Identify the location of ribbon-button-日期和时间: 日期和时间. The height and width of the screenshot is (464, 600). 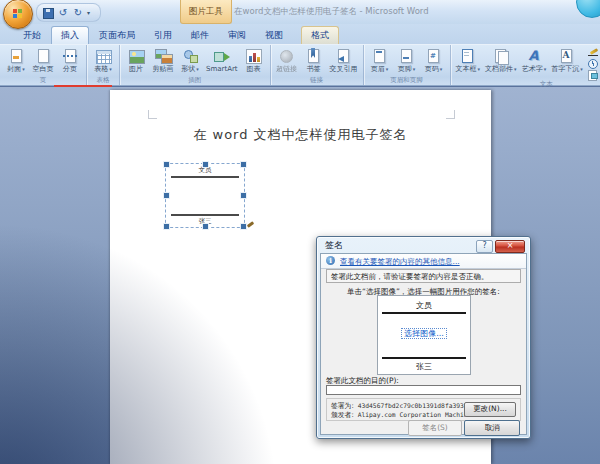
(593, 64).